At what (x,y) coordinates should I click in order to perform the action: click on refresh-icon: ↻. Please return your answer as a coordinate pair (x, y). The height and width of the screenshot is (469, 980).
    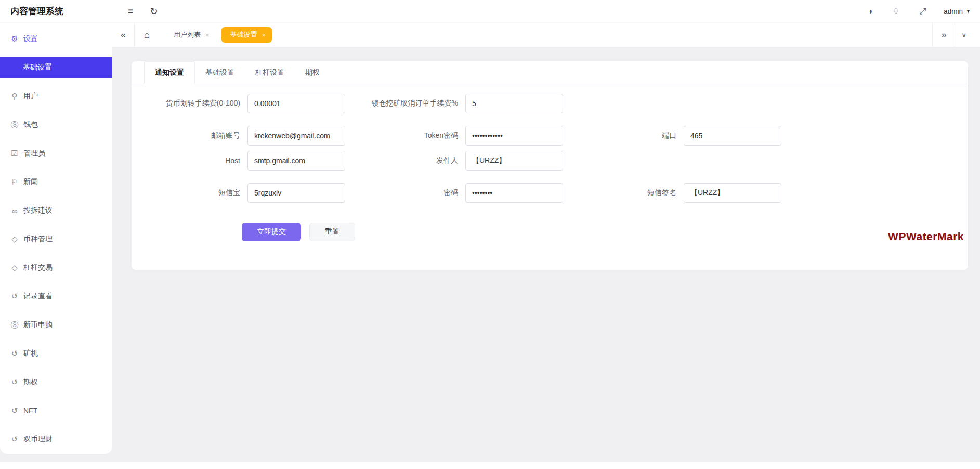
    Looking at the image, I should click on (154, 11).